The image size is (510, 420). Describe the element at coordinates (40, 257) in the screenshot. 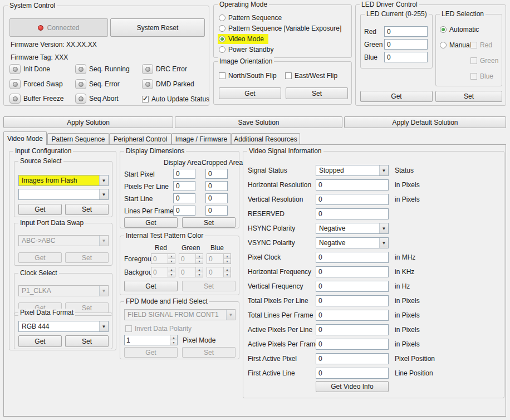

I see `input-port-data-swap-get-button: Get` at that location.